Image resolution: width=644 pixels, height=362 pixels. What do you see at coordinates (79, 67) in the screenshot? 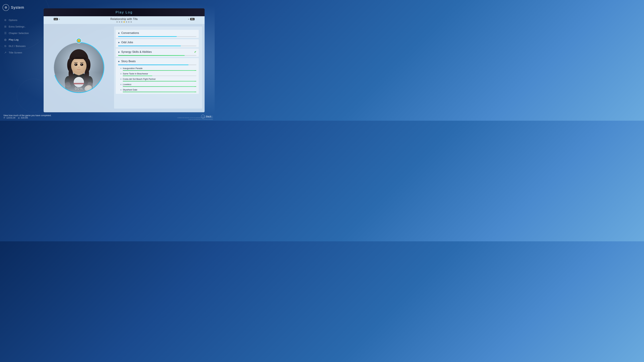
I see `tifa-illustration` at bounding box center [79, 67].